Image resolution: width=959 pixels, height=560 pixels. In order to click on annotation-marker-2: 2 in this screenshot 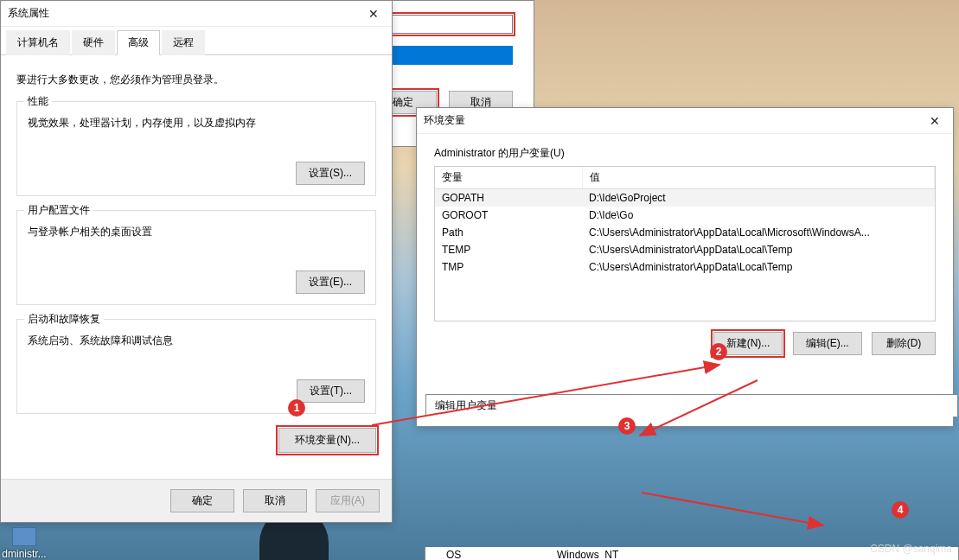, I will do `click(719, 352)`.